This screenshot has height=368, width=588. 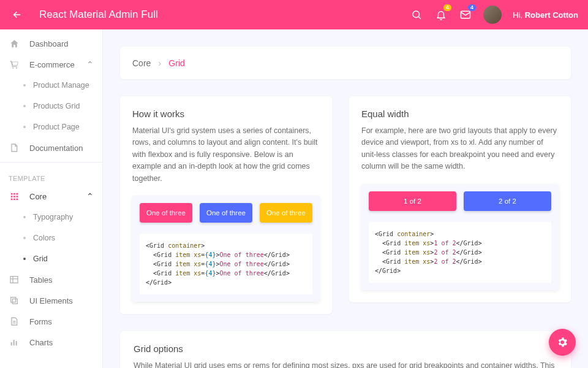 What do you see at coordinates (61, 301) in the screenshot?
I see `sidebar-item-label: UI Elements` at bounding box center [61, 301].